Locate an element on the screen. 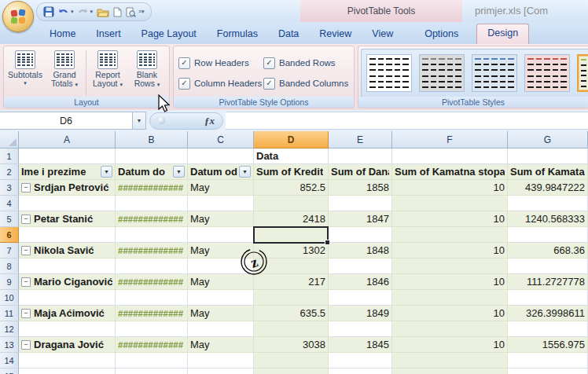 Image resolution: width=588 pixels, height=374 pixels. grid-cell-B6 is located at coordinates (152, 235).